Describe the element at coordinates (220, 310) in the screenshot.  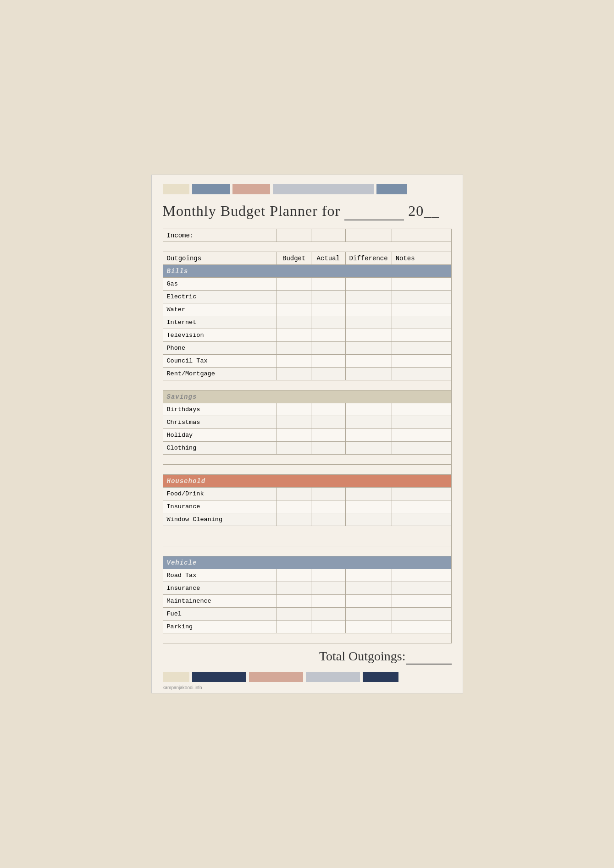
I see `item-water: Water` at that location.